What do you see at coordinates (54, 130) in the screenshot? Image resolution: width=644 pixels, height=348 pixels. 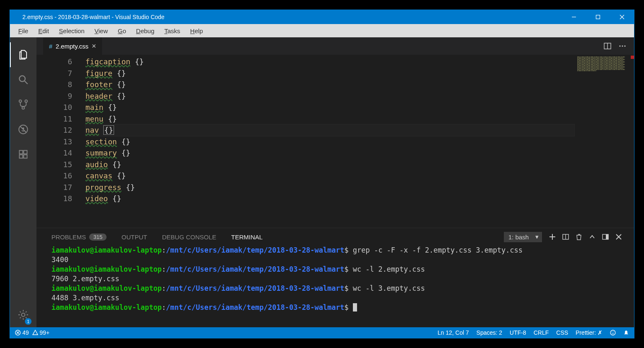 I see `line-number: 12` at bounding box center [54, 130].